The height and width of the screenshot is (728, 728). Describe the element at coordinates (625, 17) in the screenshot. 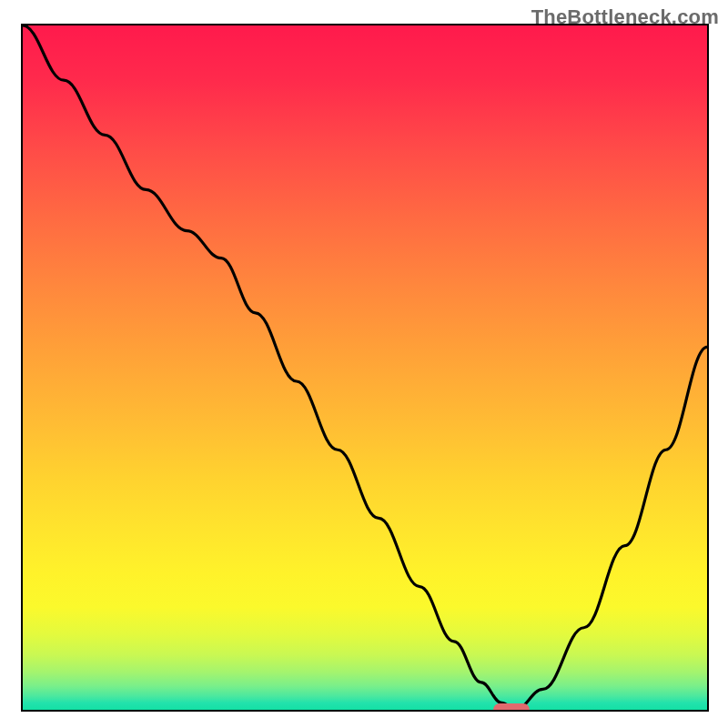

I see `watermark-label: TheBottleneck.com` at that location.